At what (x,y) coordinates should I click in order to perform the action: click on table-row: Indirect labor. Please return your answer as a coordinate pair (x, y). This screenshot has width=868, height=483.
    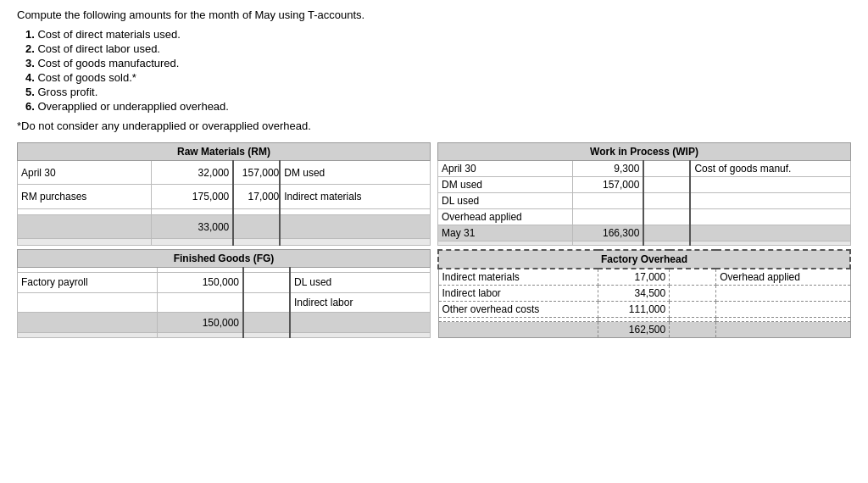
    Looking at the image, I should click on (224, 303).